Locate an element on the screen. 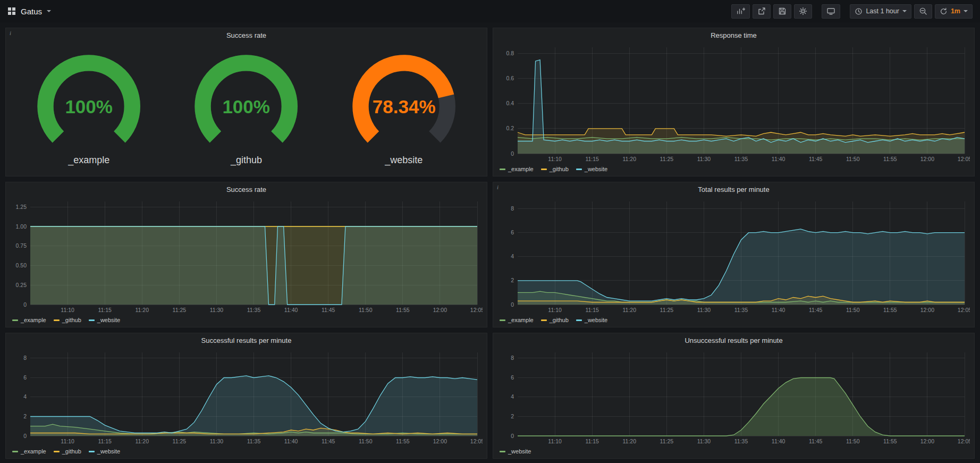 The height and width of the screenshot is (463, 980). gauge-github-arc: 100% is located at coordinates (246, 103).